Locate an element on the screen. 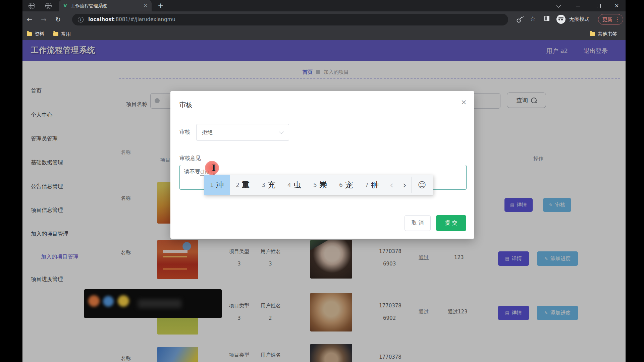  window-chevron-icon is located at coordinates (559, 5).